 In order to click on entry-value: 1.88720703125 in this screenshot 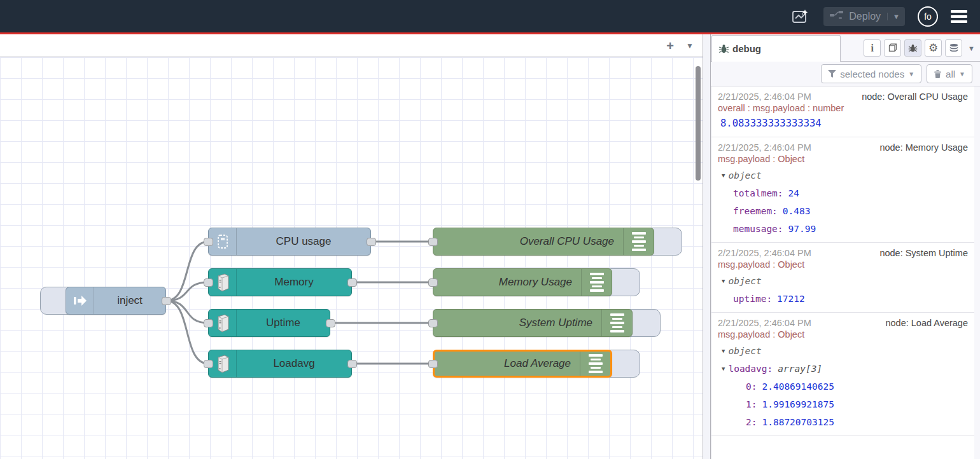, I will do `click(798, 422)`.